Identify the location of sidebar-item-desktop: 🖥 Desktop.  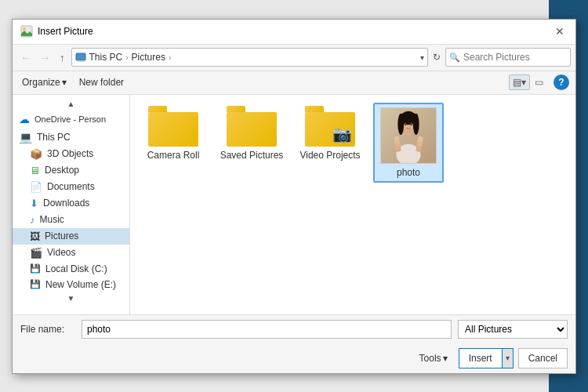
(71, 171).